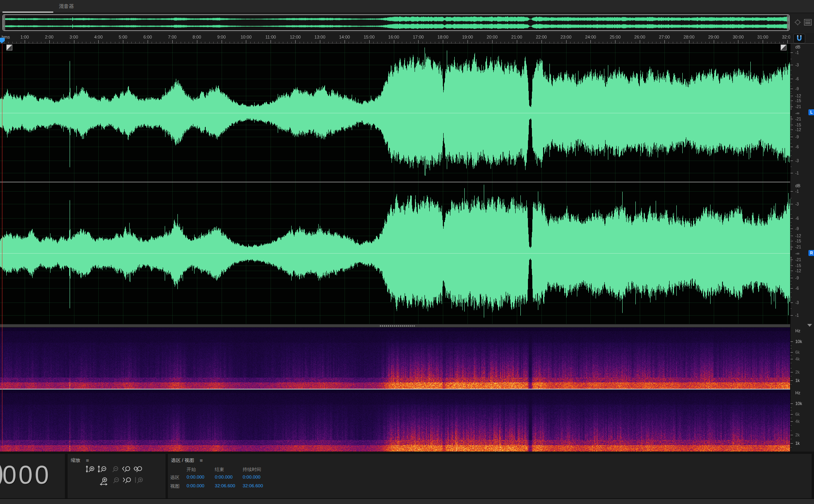 This screenshot has width=814, height=504. What do you see at coordinates (798, 270) in the screenshot?
I see `db-label: -12` at bounding box center [798, 270].